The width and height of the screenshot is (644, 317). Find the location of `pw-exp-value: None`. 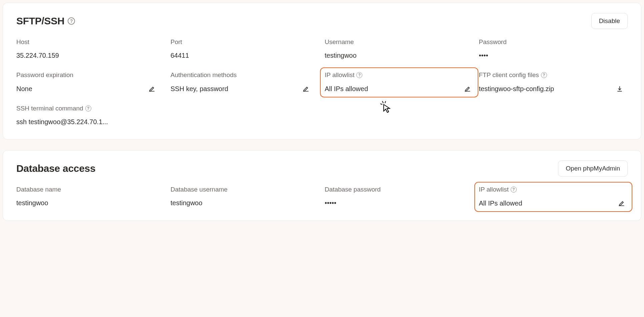

pw-exp-value: None is located at coordinates (24, 89).